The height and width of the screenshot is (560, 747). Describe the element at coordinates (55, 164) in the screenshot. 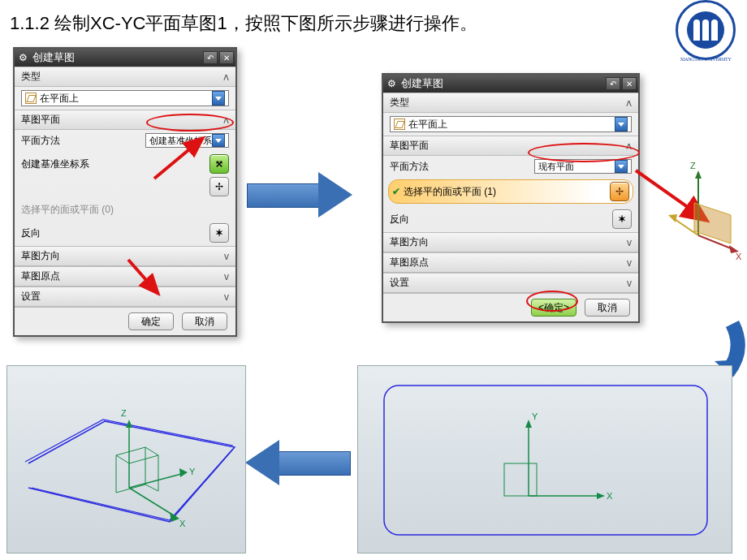

I see `label-create-cs: 创建基准坐标系` at that location.